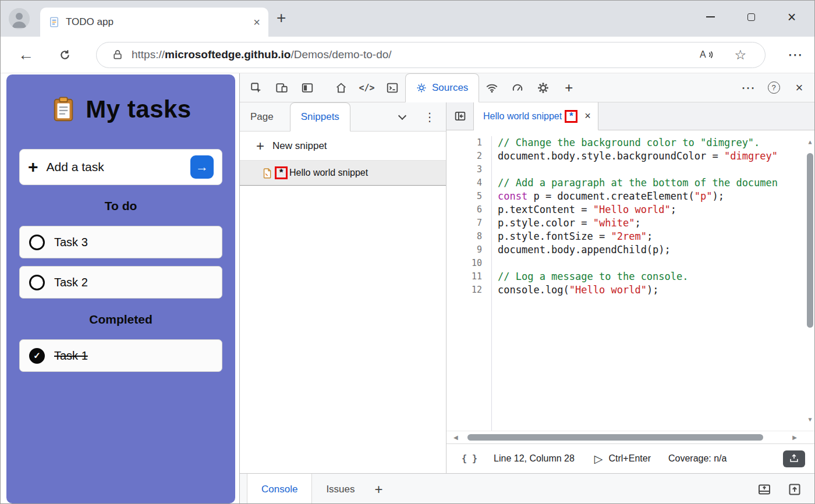  I want to click on deploy-button, so click(794, 459).